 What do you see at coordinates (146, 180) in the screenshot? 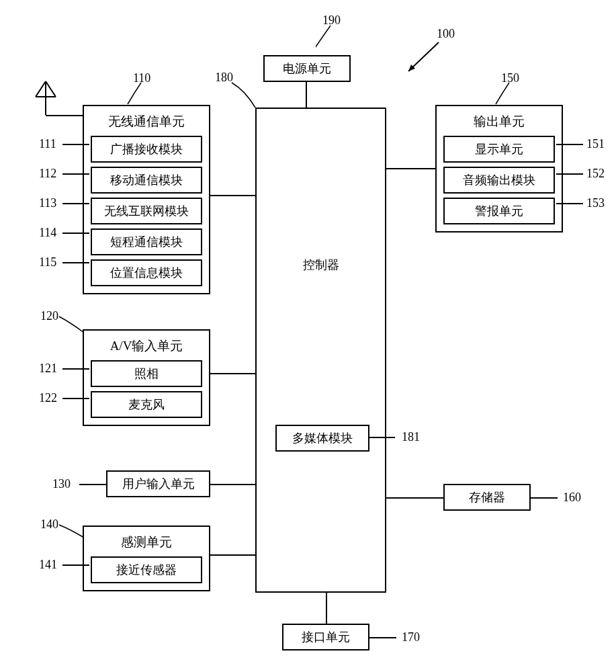
I see `mobile-comm-module: 移动通信模块` at bounding box center [146, 180].